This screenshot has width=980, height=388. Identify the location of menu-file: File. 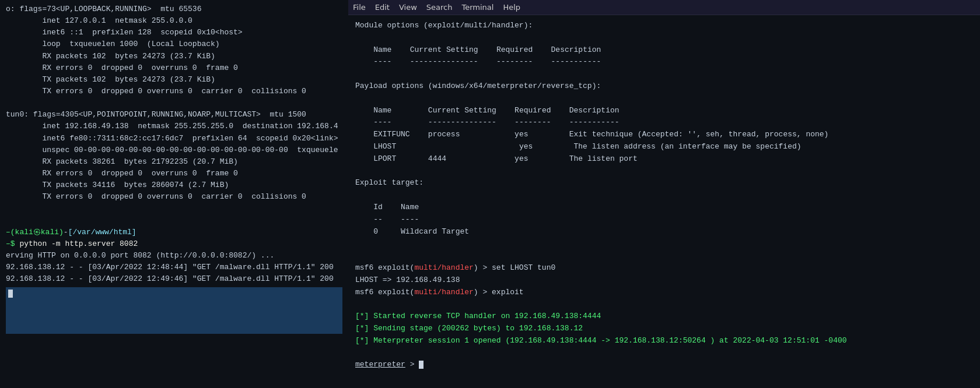
(359, 7).